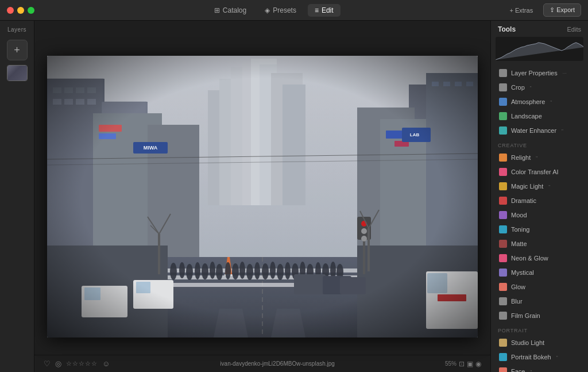 This screenshot has width=588, height=372. What do you see at coordinates (527, 186) in the screenshot?
I see `tool-label: Magic Light` at bounding box center [527, 186].